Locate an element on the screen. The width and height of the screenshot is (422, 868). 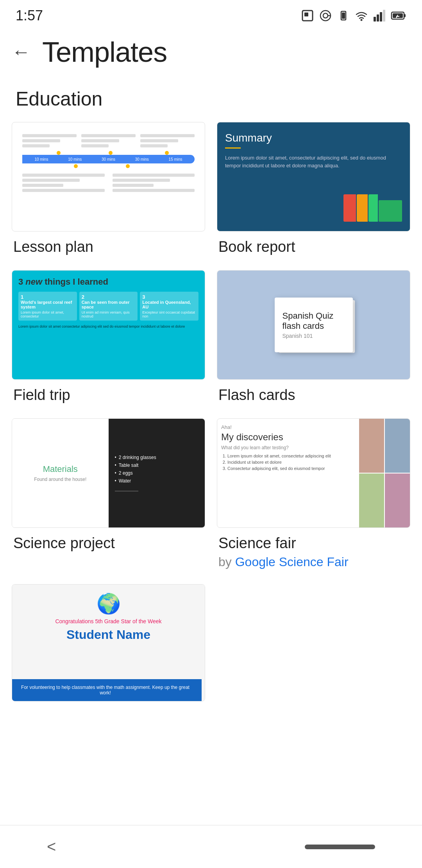
status-icons is located at coordinates (354, 16).